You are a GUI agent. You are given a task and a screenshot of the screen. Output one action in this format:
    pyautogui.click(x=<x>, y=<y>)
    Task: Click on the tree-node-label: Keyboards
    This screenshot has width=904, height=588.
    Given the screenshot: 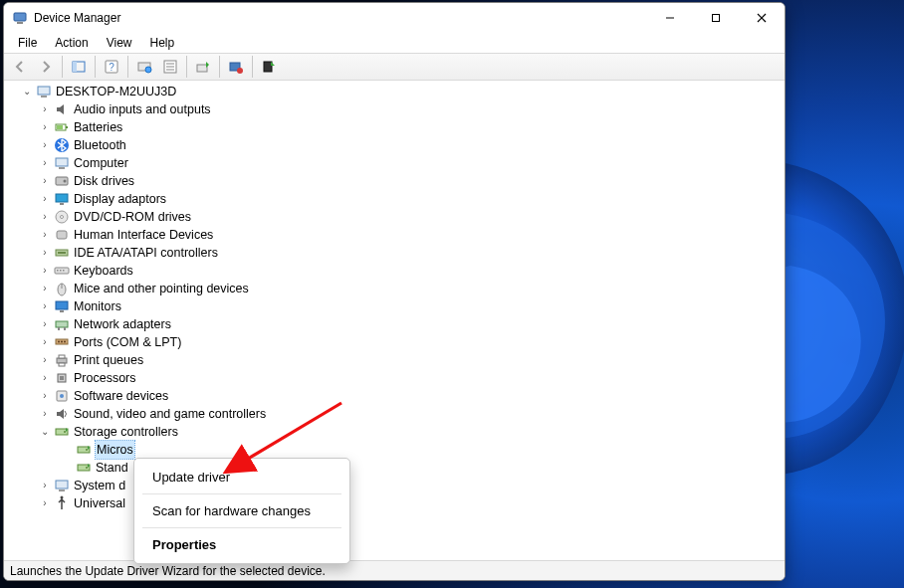 What is the action you would take?
    pyautogui.click(x=104, y=271)
    